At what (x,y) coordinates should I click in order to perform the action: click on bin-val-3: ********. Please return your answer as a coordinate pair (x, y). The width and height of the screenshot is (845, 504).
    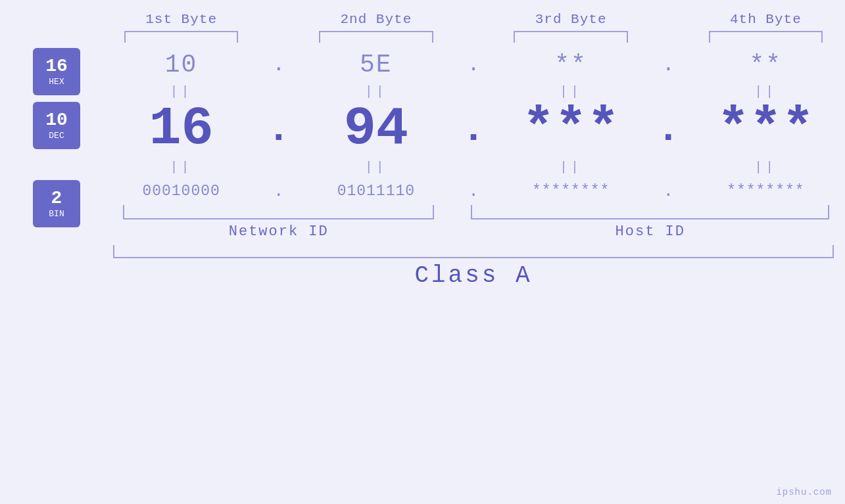
    Looking at the image, I should click on (571, 191).